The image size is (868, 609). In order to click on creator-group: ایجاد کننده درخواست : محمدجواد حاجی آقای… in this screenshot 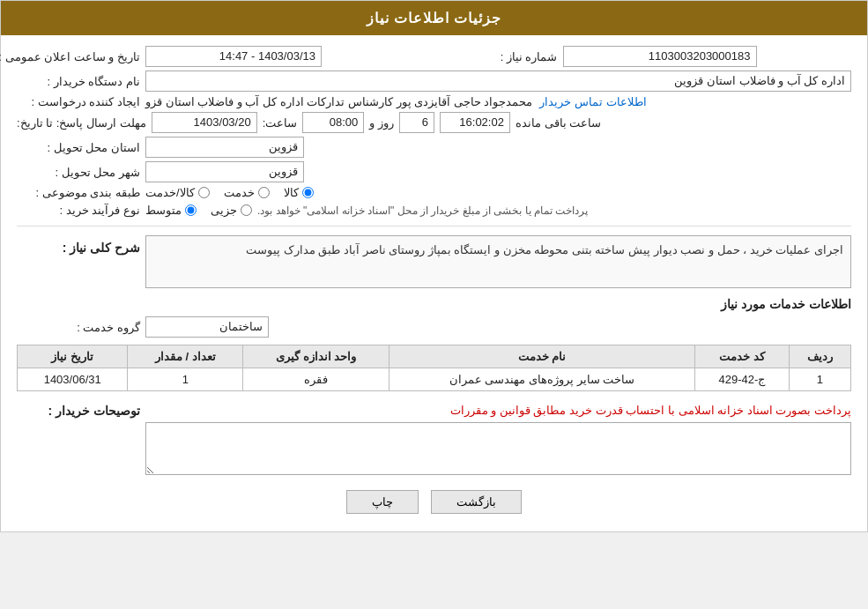, I will do `click(434, 102)`.